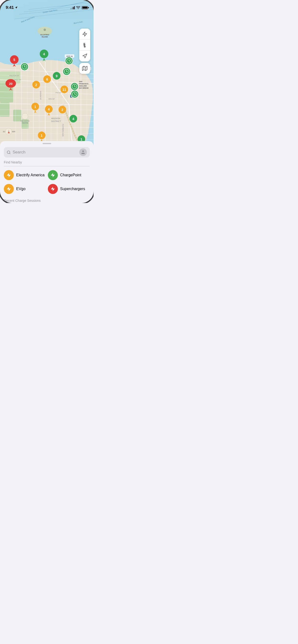  I want to click on phone-frame: ALCATRAZ ISLAND PIER 39 Blue & Gold Ferr…, so click(47, 102).